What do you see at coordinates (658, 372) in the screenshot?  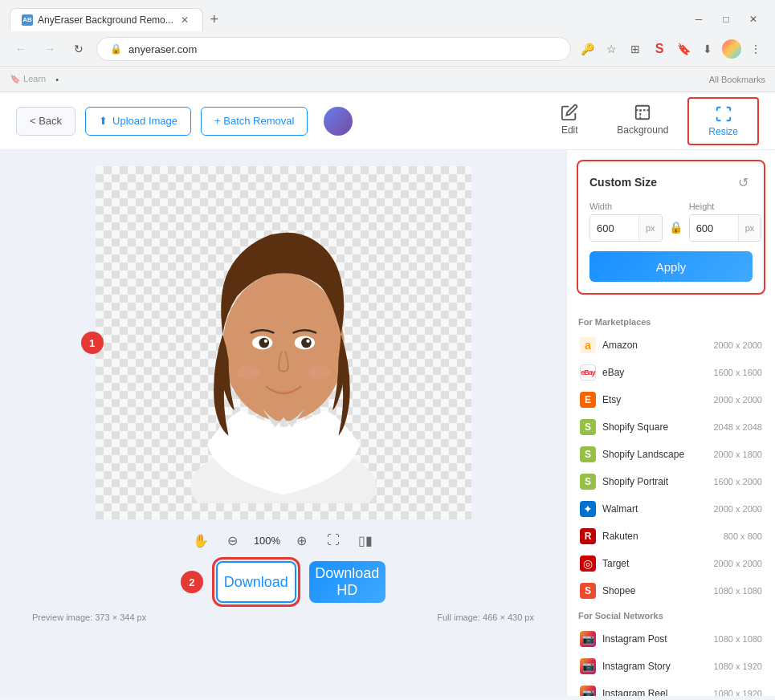 I see `ebay-label: eBay` at bounding box center [658, 372].